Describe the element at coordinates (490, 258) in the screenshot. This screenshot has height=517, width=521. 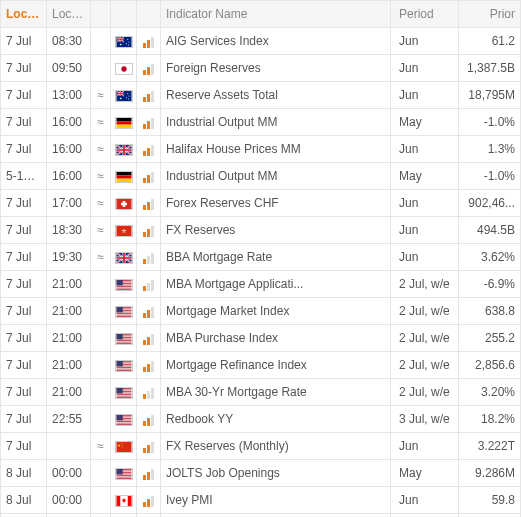
I see `cell-prior: 3.62%` at that location.